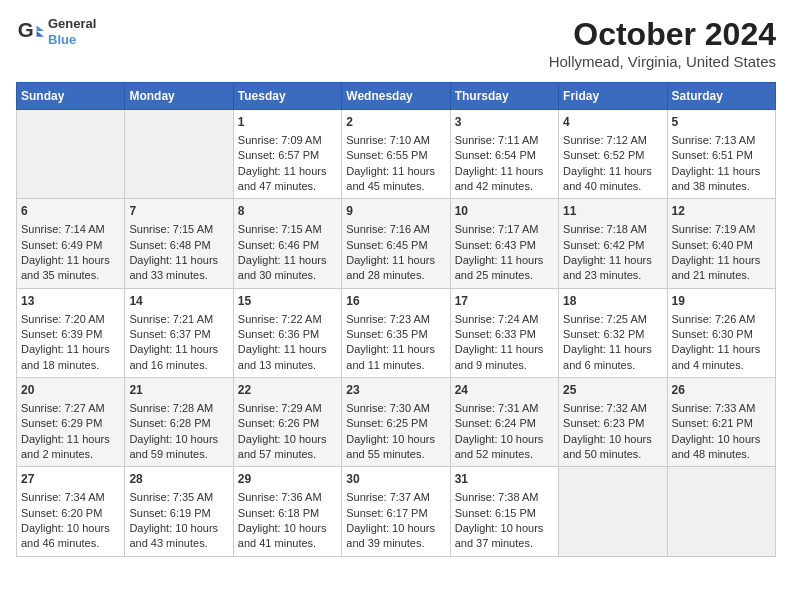 This screenshot has width=792, height=612. I want to click on sunrise-text: Sunrise: 7:16 AM, so click(396, 230).